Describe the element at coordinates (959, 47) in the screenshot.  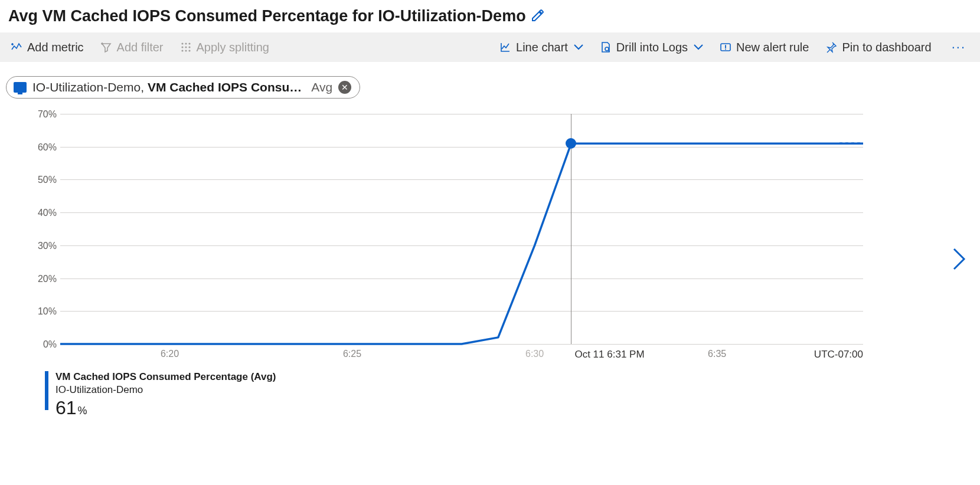
I see `more-actions-button: ···` at that location.